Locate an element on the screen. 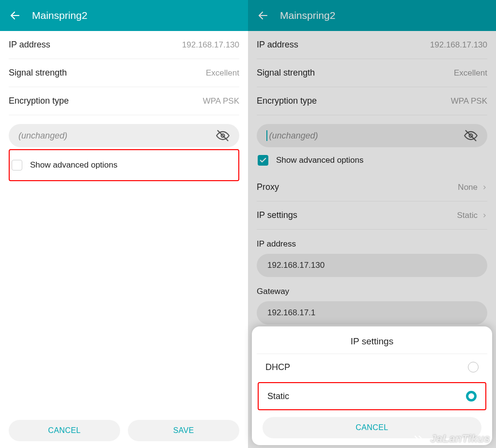 Image resolution: width=496 pixels, height=448 pixels. ip-address-input: 192.168.17.130 is located at coordinates (372, 265).